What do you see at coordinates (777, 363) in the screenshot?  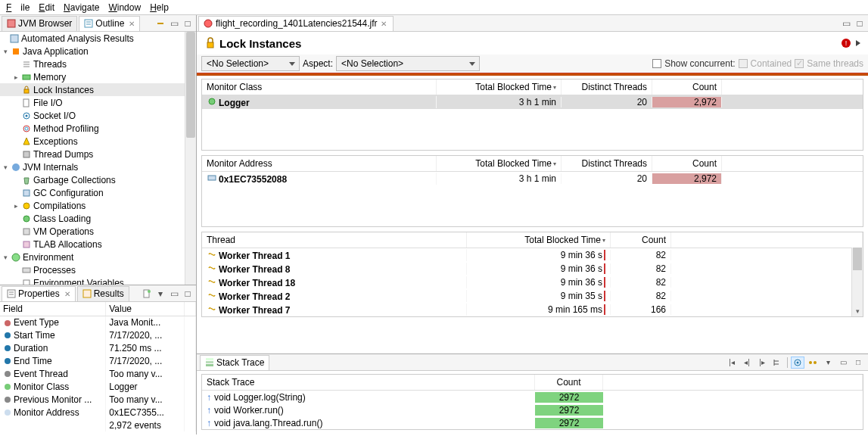 I see `tree-icon` at bounding box center [777, 363].